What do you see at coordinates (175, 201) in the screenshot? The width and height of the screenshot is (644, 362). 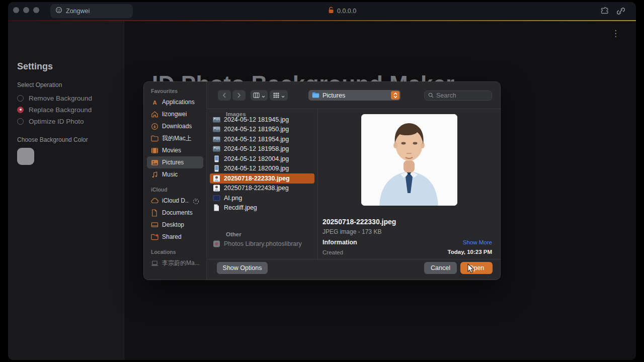 I see `sidebar-item-icloud-d: iCloud D...` at bounding box center [175, 201].